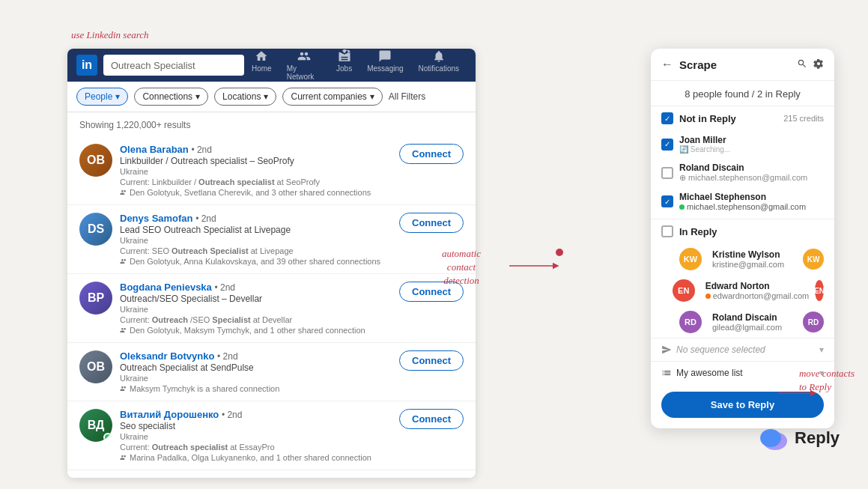 Image resolution: width=868 pixels, height=489 pixels. I want to click on nav-jobs: Jobs, so click(345, 65).